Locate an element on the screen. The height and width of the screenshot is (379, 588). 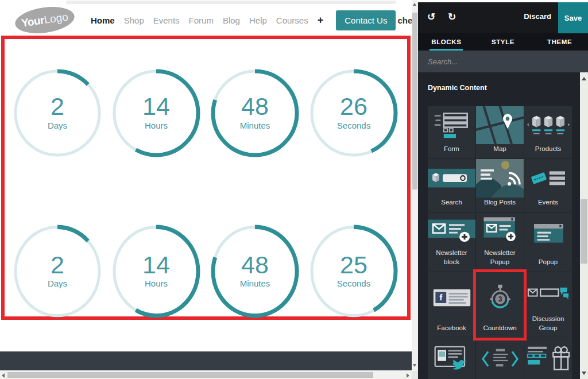
block-tile-code-chevrons is located at coordinates (500, 358).